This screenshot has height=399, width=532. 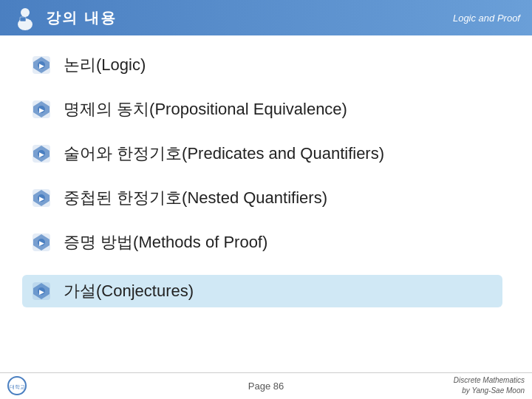 I want to click on list-item: ▶ 술어와 한정기호(Predicates and Quantifiers), so click(x=266, y=154).